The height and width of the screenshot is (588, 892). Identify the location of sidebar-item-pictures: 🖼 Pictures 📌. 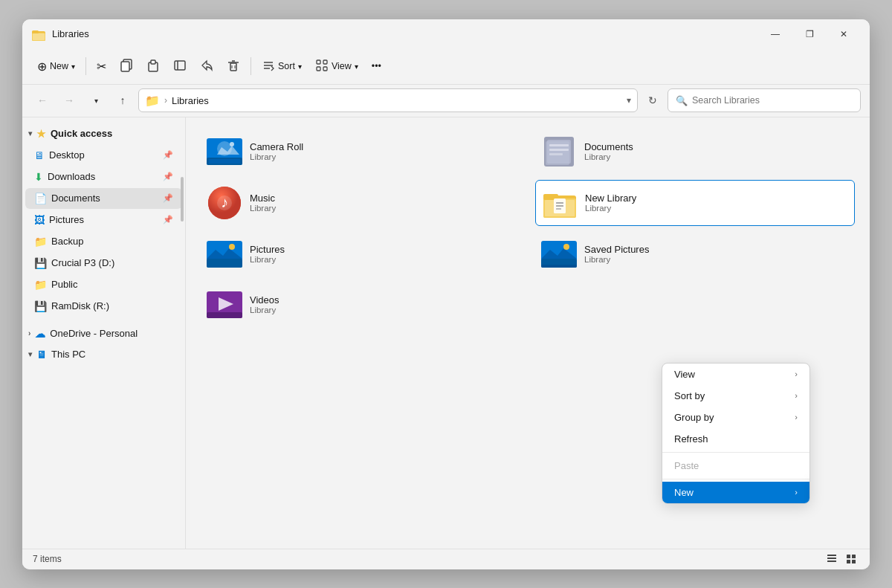
(104, 220).